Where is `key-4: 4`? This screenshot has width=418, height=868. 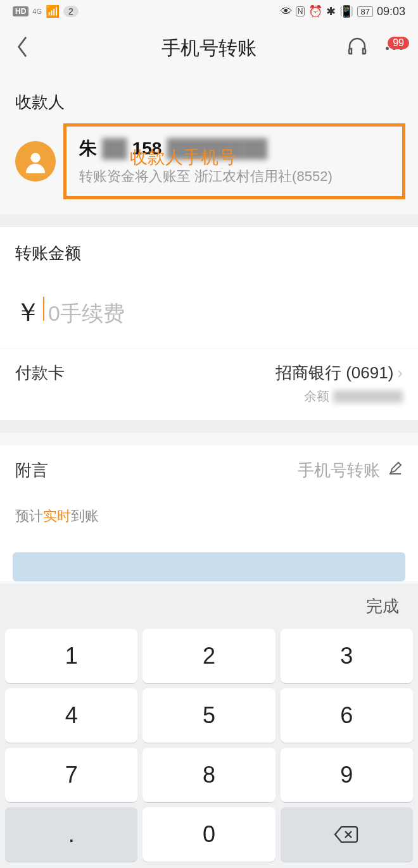
key-4: 4 is located at coordinates (71, 716).